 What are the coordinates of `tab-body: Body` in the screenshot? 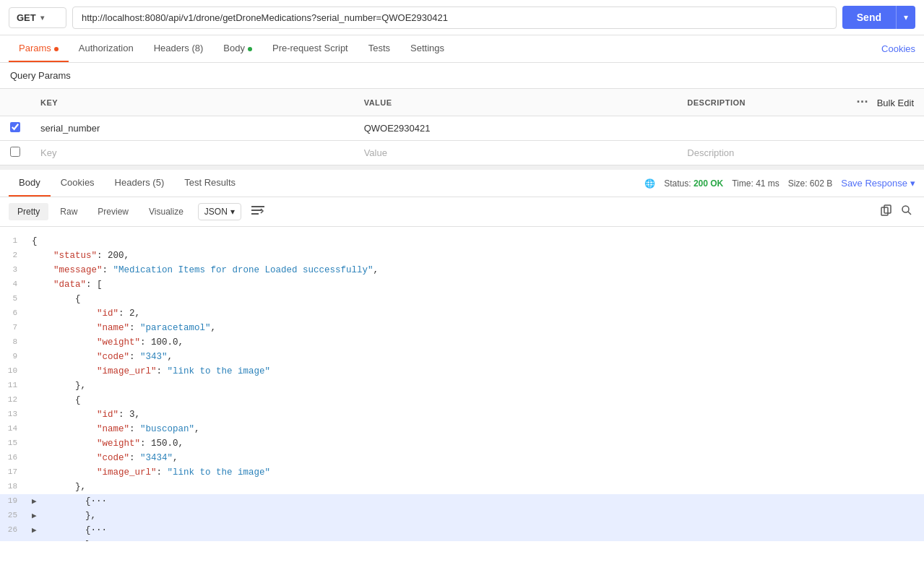 It's located at (238, 49).